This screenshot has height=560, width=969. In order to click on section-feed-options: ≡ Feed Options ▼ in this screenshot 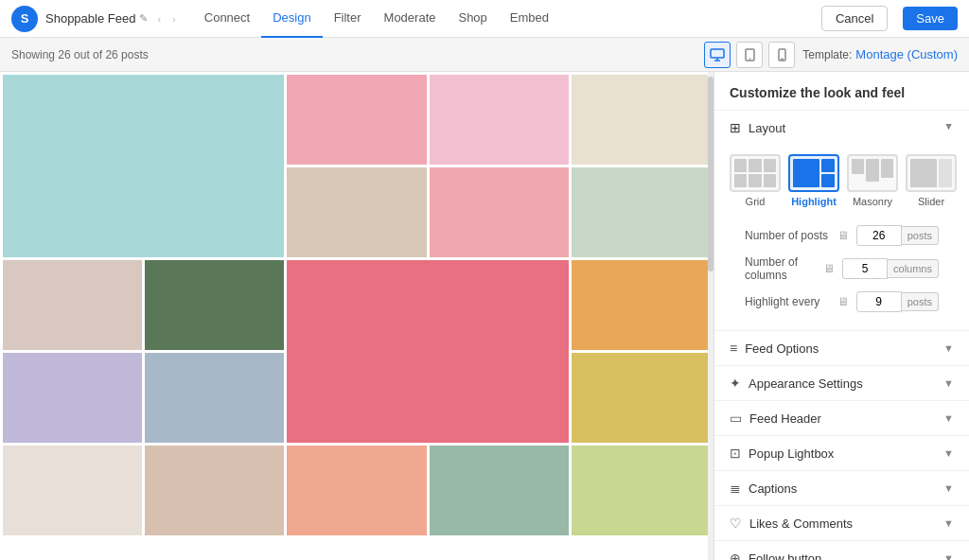, I will do `click(842, 348)`.